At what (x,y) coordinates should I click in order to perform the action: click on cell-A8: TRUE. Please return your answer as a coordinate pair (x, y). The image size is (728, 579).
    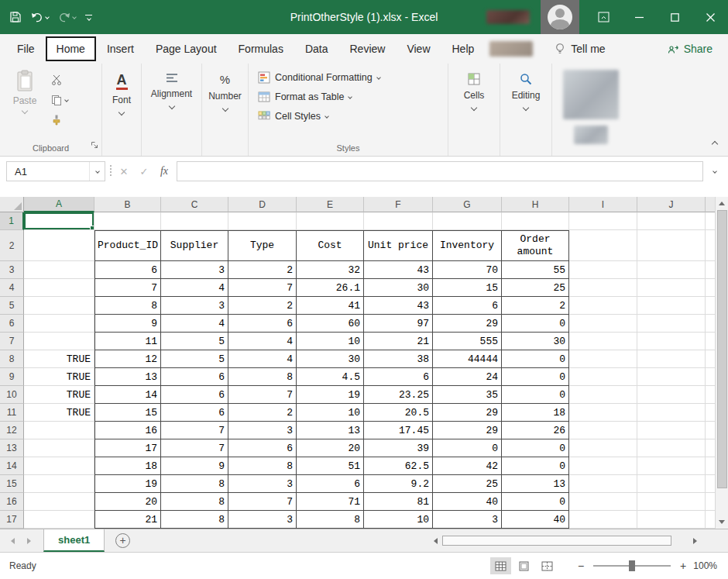
    Looking at the image, I should click on (59, 360).